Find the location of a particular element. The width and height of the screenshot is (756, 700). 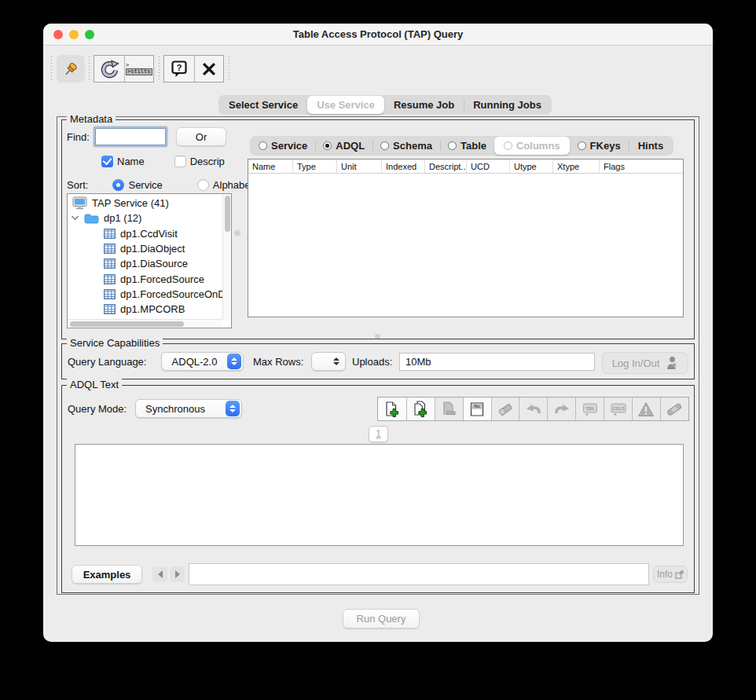

add-tab-button is located at coordinates (392, 409).